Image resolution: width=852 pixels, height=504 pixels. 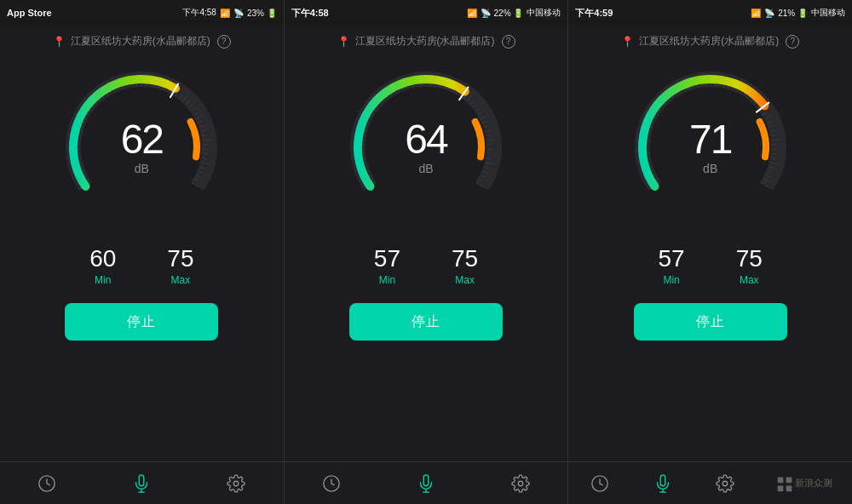 I want to click on max-label-3: Max, so click(x=750, y=280).